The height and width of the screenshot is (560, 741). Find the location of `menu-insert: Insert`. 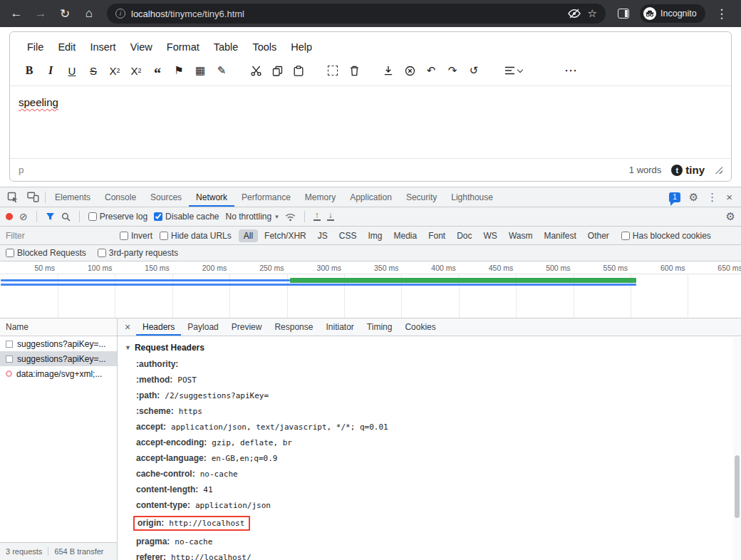

menu-insert: Insert is located at coordinates (103, 47).